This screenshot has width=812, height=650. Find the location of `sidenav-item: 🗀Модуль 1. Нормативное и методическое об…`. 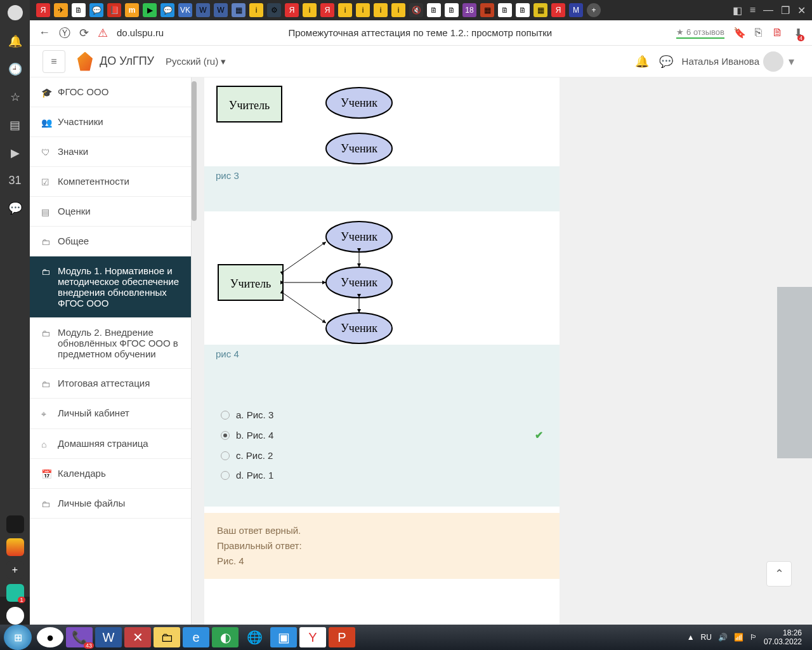

sidenav-item: 🗀Модуль 1. Нормативное и методическое об… is located at coordinates (110, 287).